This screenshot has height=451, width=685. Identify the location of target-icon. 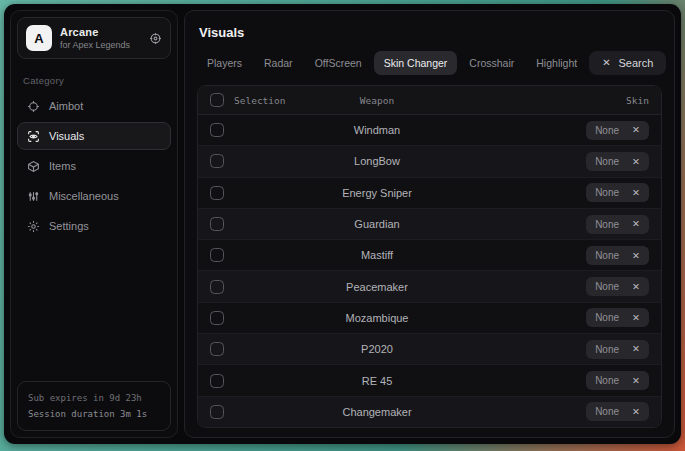
(156, 38).